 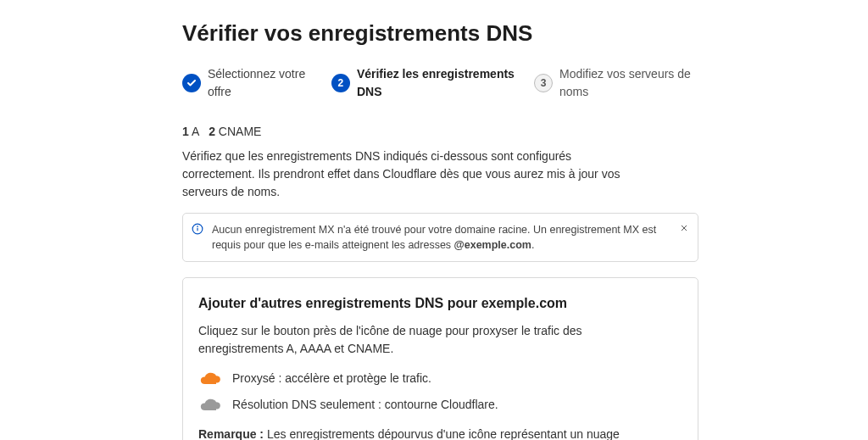 What do you see at coordinates (186, 131) in the screenshot?
I see `a-count: 1` at bounding box center [186, 131].